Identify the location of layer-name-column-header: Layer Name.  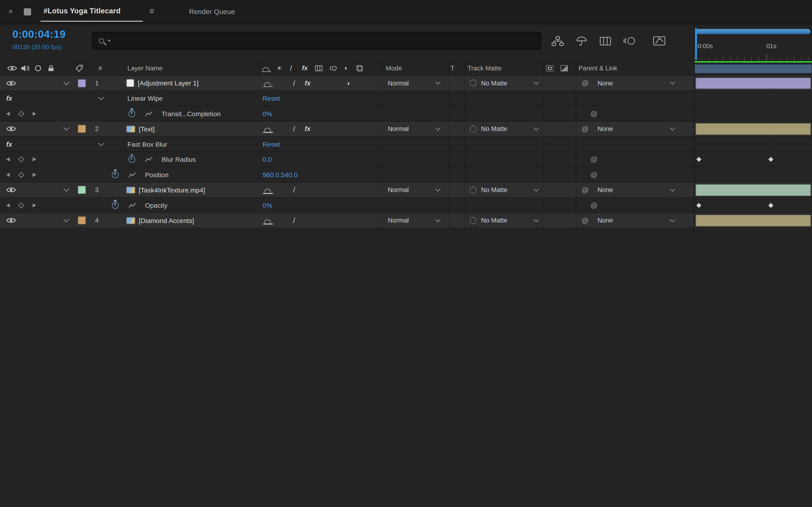
(145, 68).